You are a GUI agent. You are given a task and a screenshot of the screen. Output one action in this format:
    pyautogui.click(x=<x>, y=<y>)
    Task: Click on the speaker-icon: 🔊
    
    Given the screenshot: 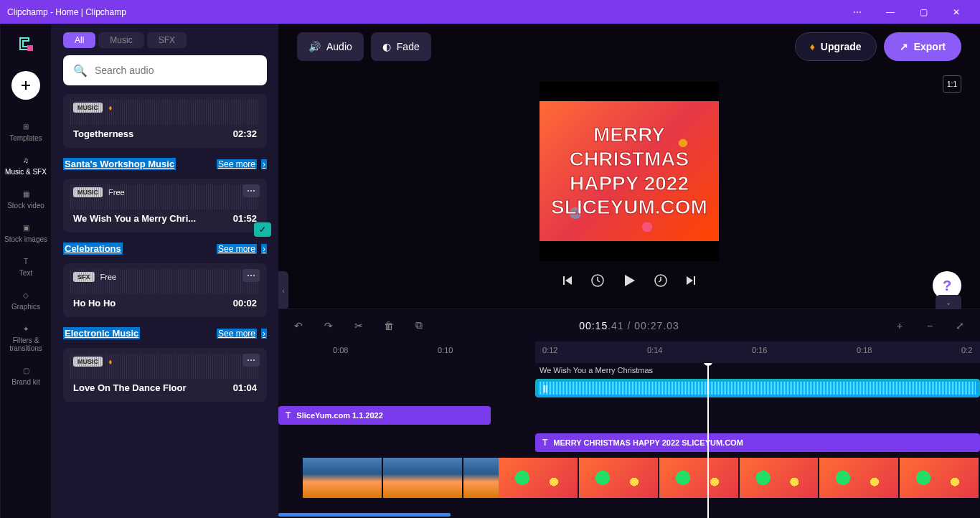 What is the action you would take?
    pyautogui.click(x=314, y=47)
    